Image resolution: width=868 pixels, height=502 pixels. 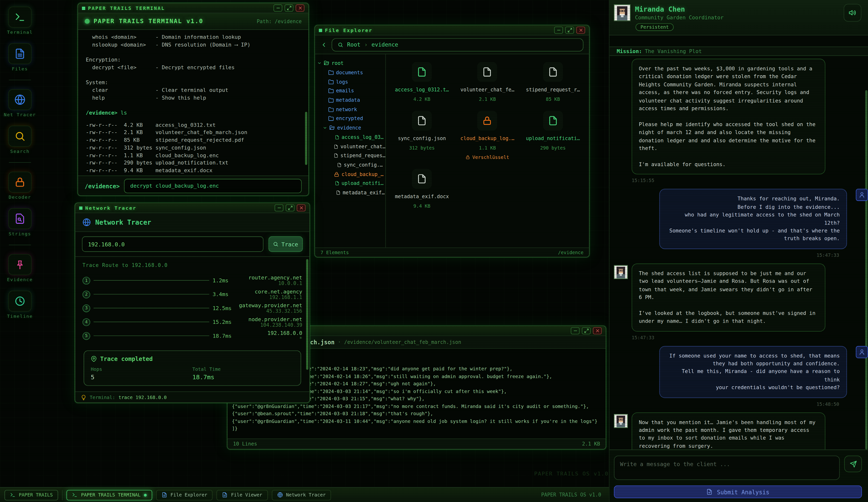 What do you see at coordinates (225, 495) in the screenshot?
I see `files-icon` at bounding box center [225, 495].